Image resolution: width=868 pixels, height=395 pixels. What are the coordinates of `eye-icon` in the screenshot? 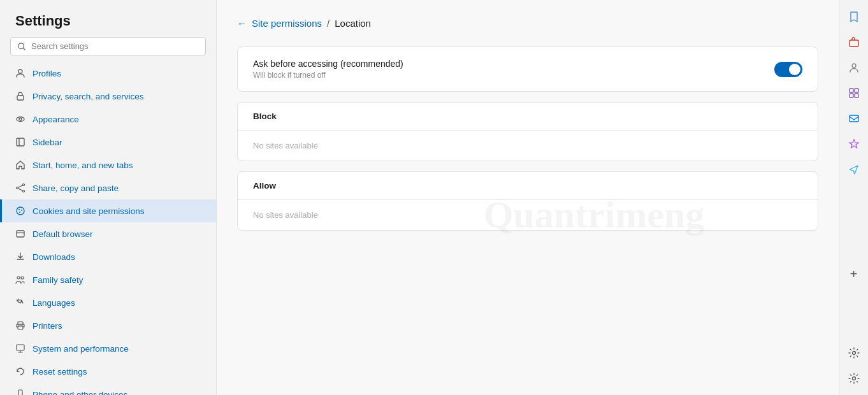 It's located at (20, 119).